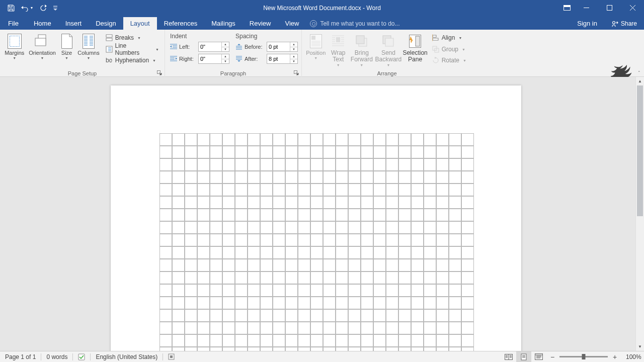 The height and width of the screenshot is (362, 644). I want to click on size-button: Size▼, so click(67, 49).